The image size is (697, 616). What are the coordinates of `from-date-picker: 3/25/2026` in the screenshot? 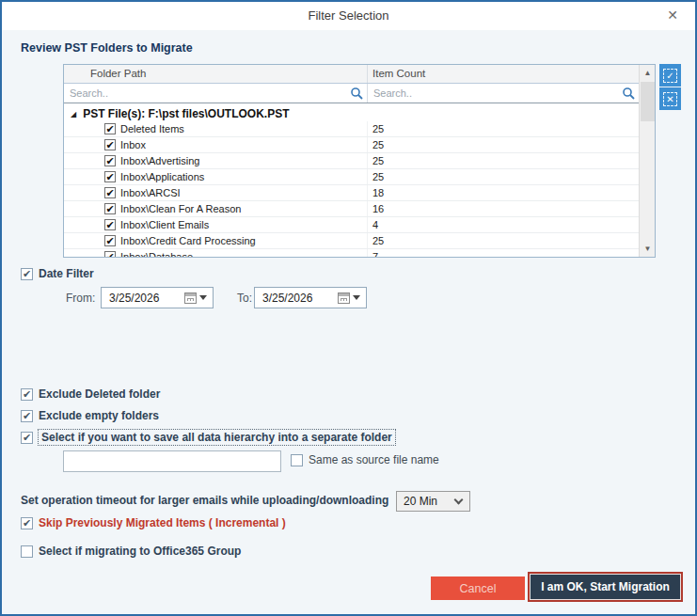 It's located at (157, 297).